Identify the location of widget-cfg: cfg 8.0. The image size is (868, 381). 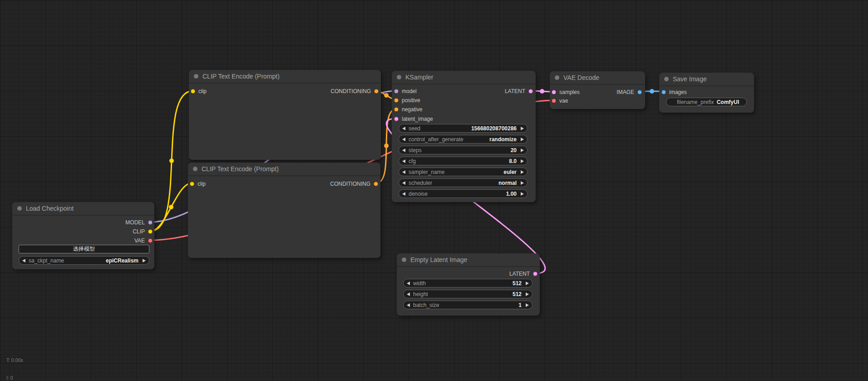
(463, 161).